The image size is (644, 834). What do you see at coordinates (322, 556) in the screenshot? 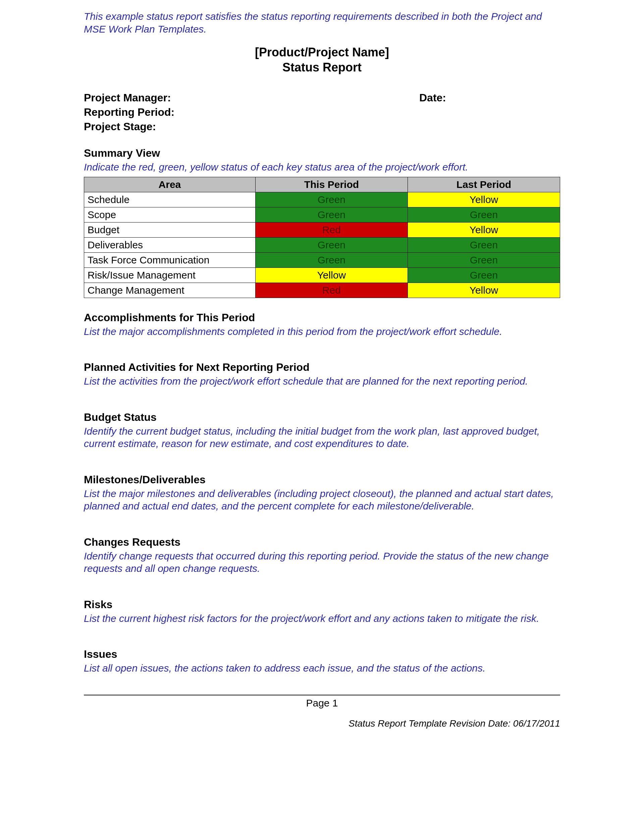
I see `changes-section: Changes Requests Identify change request…` at bounding box center [322, 556].